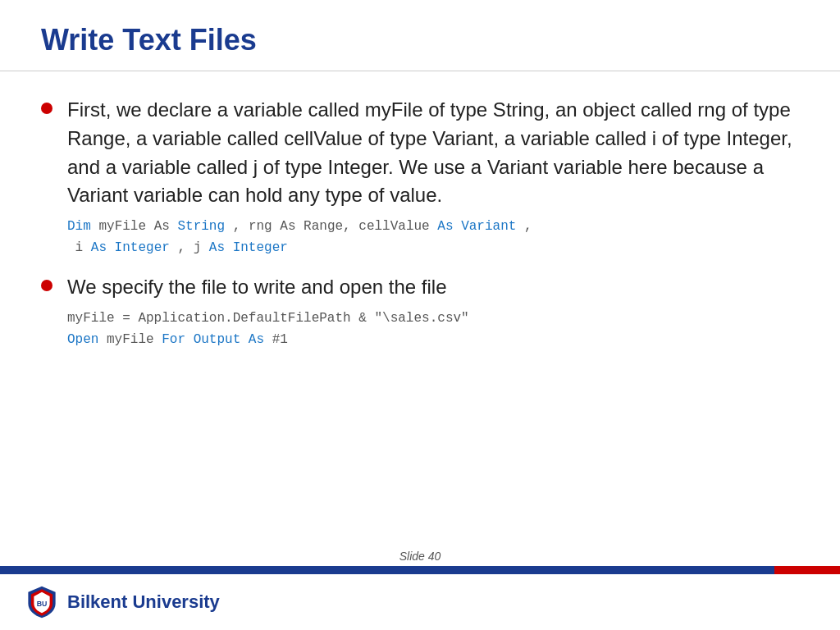  Describe the element at coordinates (807, 570) in the screenshot. I see `footer-bar-red` at that location.